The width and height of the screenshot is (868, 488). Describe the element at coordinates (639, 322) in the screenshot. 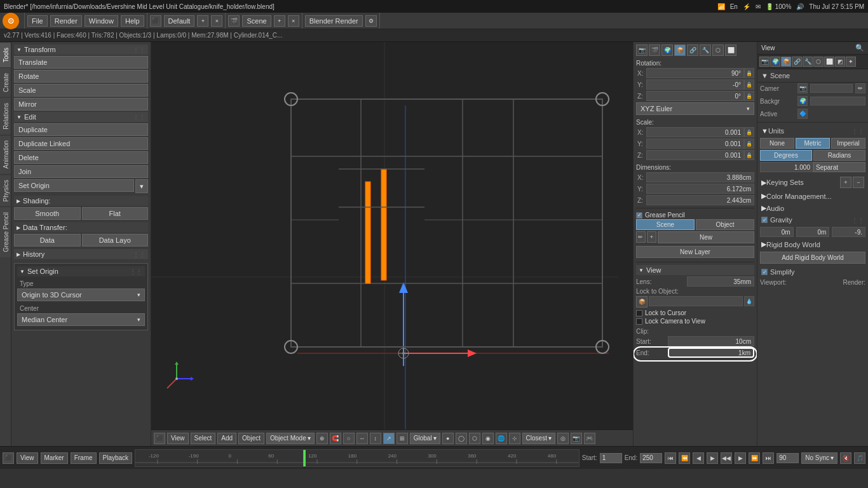

I see `lock-camera-checkbox` at that location.